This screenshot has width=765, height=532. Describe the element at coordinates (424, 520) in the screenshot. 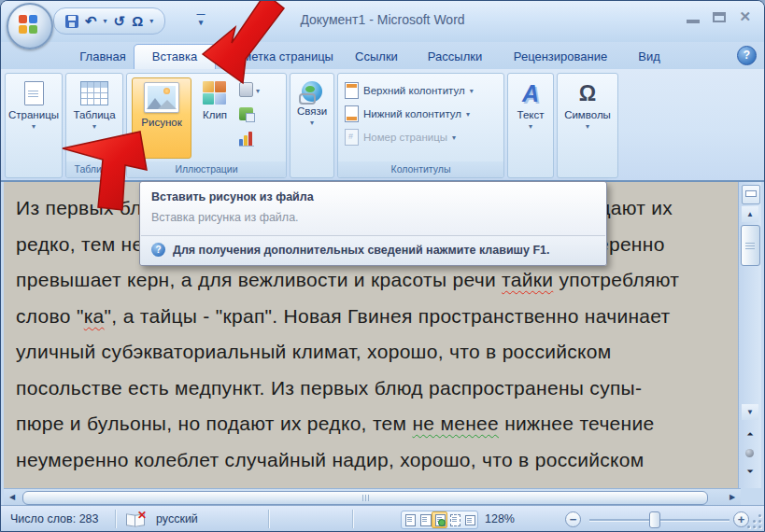

I see `reading-view-button` at that location.